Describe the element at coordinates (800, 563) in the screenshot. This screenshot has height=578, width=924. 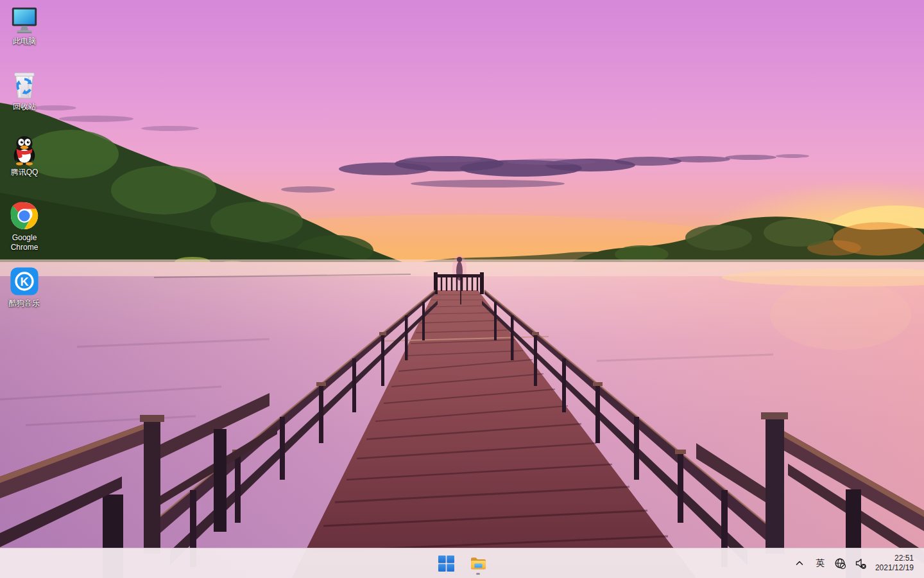
I see `tray-overflow-button` at that location.